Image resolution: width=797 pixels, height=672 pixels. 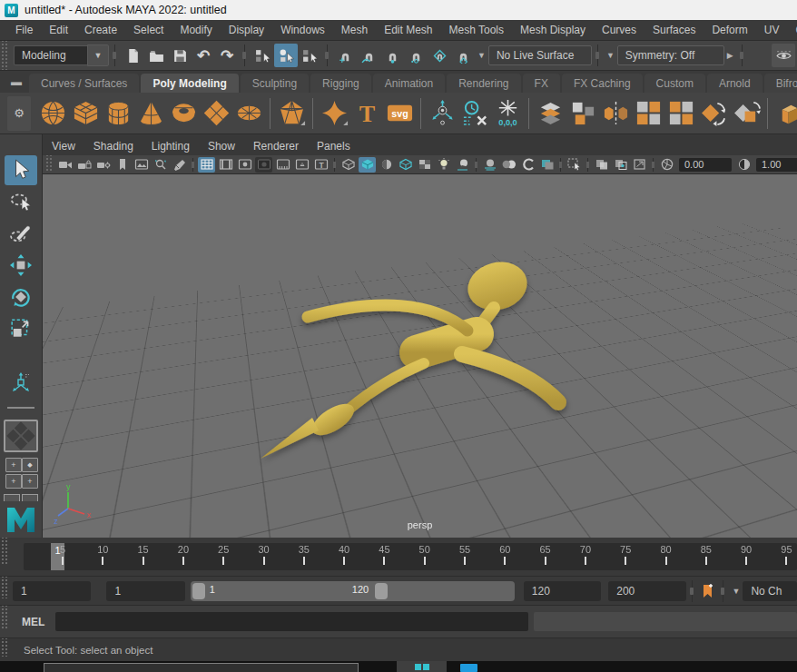 I want to click on wireframe-on-shaded-button, so click(x=405, y=165).